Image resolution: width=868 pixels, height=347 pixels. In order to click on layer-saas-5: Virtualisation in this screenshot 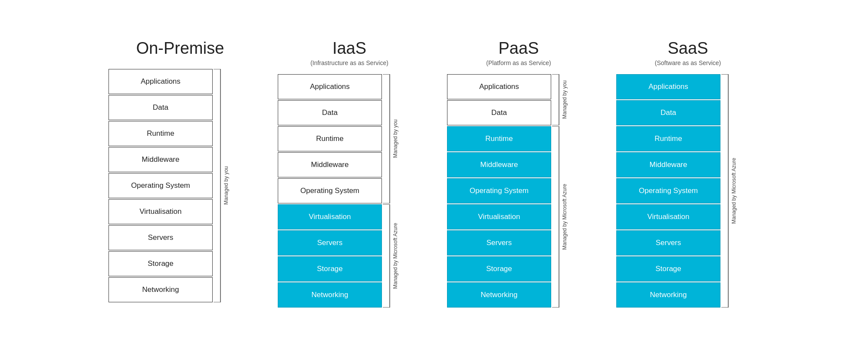, I will do `click(668, 217)`.